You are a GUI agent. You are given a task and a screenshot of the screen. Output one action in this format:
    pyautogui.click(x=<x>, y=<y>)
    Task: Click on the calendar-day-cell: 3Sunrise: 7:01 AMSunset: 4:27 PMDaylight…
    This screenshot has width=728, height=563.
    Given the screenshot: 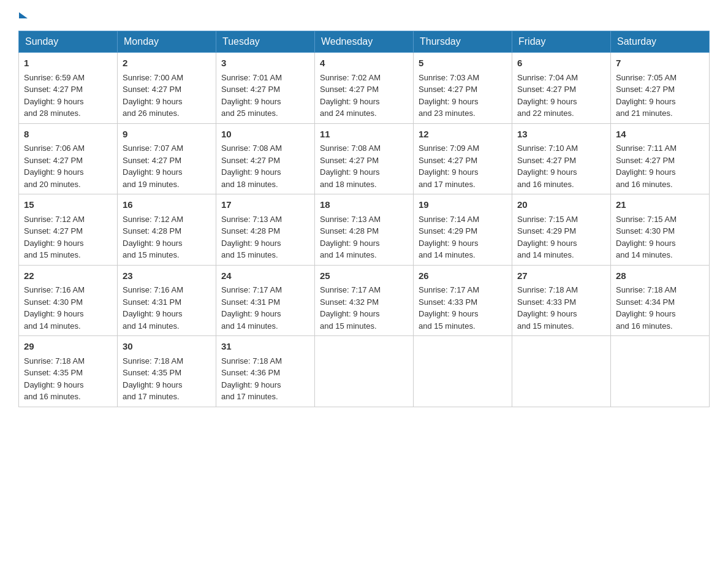 What is the action you would take?
    pyautogui.click(x=266, y=88)
    